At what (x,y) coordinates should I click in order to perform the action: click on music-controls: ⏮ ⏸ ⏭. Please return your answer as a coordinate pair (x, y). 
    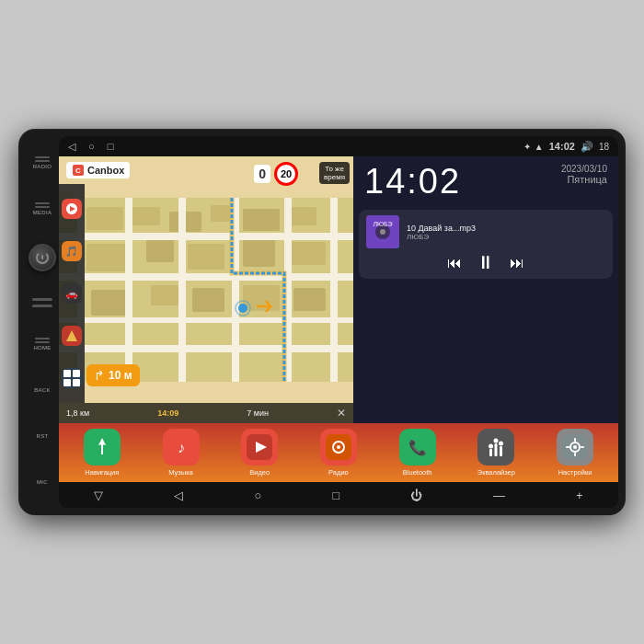
    Looking at the image, I should click on (486, 263).